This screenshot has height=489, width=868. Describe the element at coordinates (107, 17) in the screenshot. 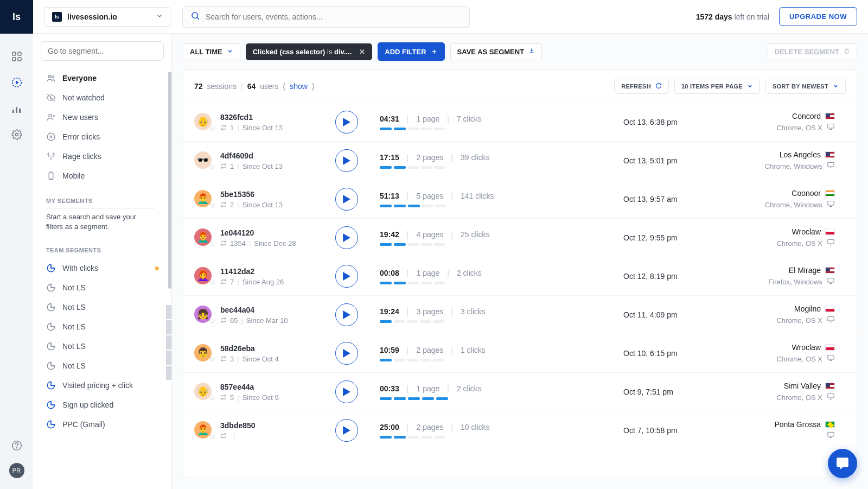

I see `project-dropdown: ls livesession.io` at that location.